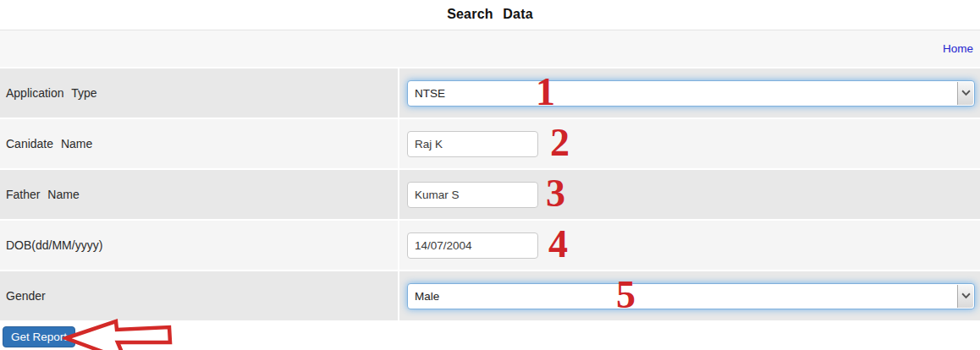  Describe the element at coordinates (690, 194) in the screenshot. I see `field-cell-father-name: 3` at that location.